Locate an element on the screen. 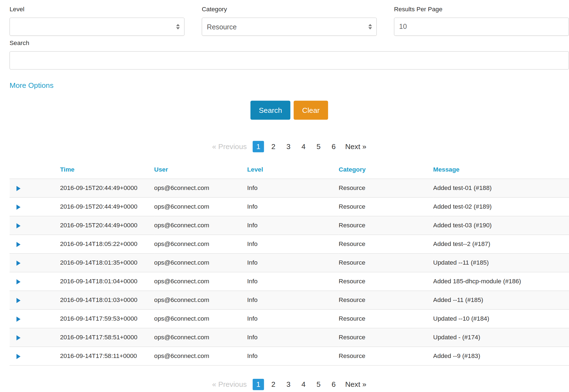 Image resolution: width=569 pixels, height=392 pixels. column-header-time: Time is located at coordinates (107, 171).